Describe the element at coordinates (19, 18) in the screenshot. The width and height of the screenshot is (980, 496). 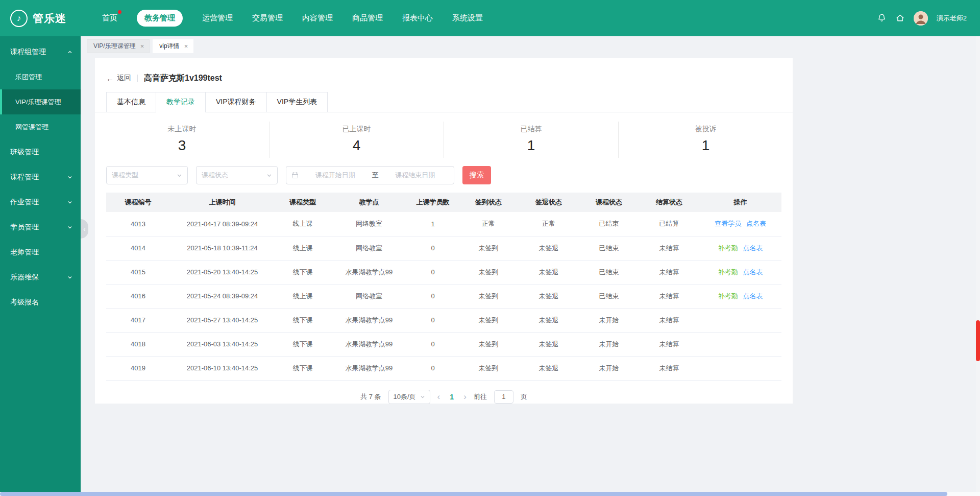
I see `brand-logo-icon: ♪` at that location.